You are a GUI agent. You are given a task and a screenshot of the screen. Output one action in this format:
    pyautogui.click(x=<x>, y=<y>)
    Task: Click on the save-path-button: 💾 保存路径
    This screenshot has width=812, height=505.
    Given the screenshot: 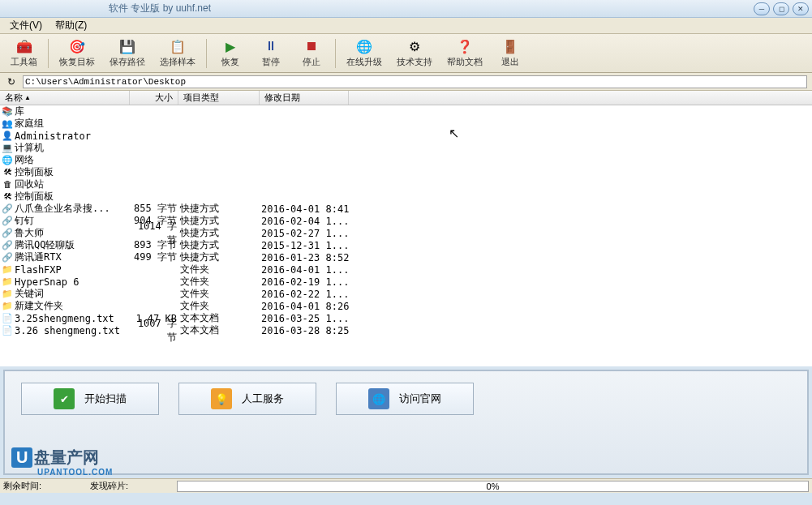 What is the action you would take?
    pyautogui.click(x=127, y=53)
    